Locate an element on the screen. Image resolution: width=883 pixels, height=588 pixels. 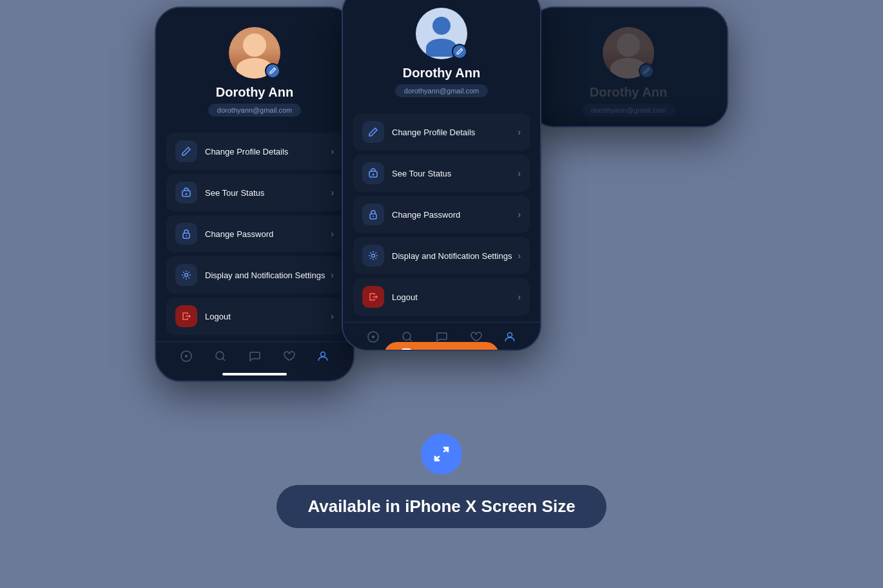
chevron-tour-left: › is located at coordinates (333, 193).